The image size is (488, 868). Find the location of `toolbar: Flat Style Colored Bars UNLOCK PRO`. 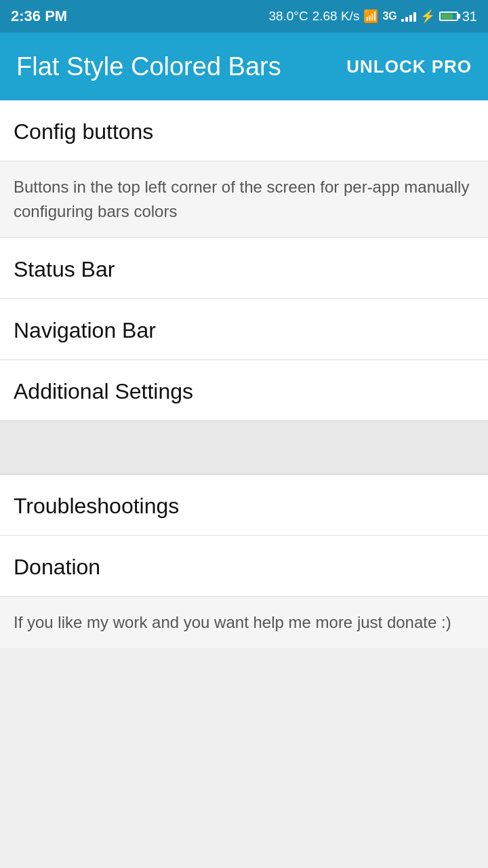

toolbar: Flat Style Colored Bars UNLOCK PRO is located at coordinates (244, 66).